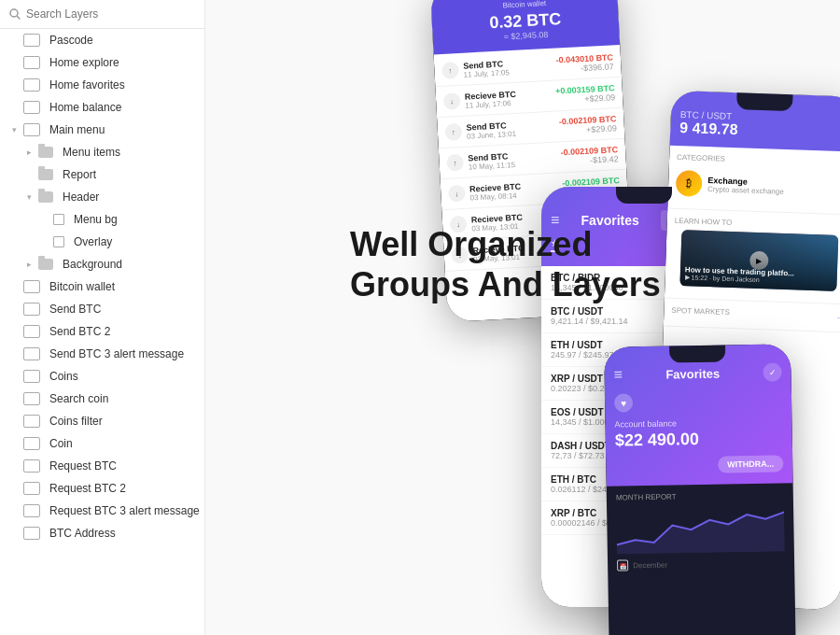  What do you see at coordinates (765, 102) in the screenshot?
I see `phone3-notch` at bounding box center [765, 102].